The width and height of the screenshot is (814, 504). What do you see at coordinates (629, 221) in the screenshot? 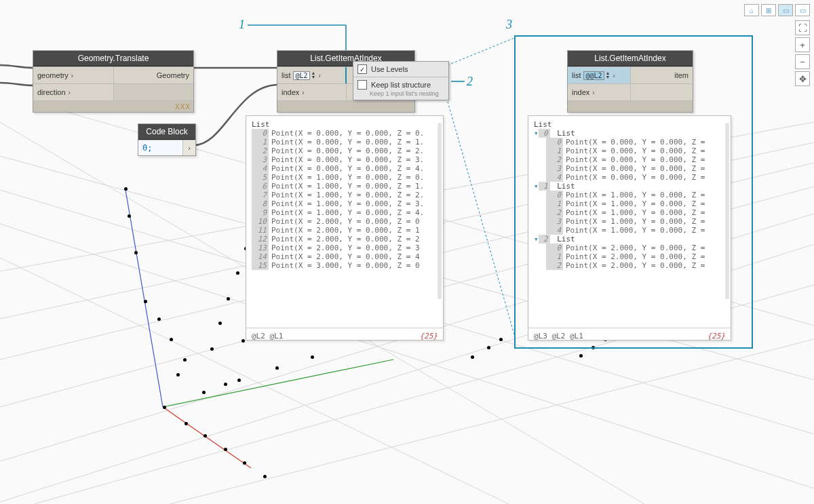
I see `list-item: 3Point(X = 1.000, Y = 0.000, Z =` at bounding box center [629, 221].